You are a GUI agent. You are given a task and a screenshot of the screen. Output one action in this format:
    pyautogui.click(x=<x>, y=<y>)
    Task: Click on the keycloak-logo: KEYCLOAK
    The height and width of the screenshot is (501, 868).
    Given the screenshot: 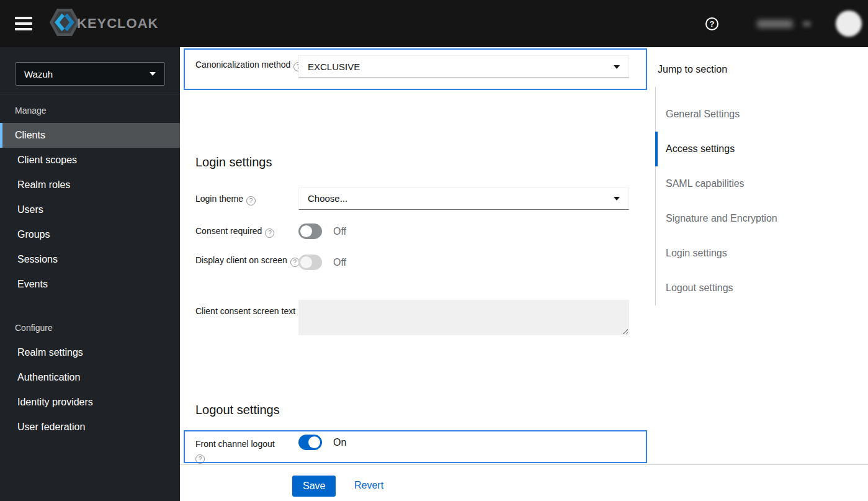 What is the action you would take?
    pyautogui.click(x=103, y=24)
    